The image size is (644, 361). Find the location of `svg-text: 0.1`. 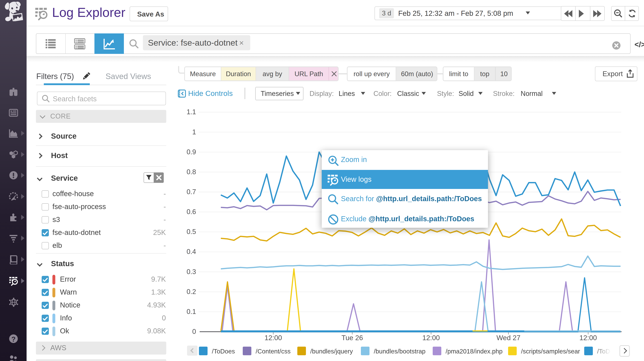

svg-text: 0.1 is located at coordinates (191, 312).